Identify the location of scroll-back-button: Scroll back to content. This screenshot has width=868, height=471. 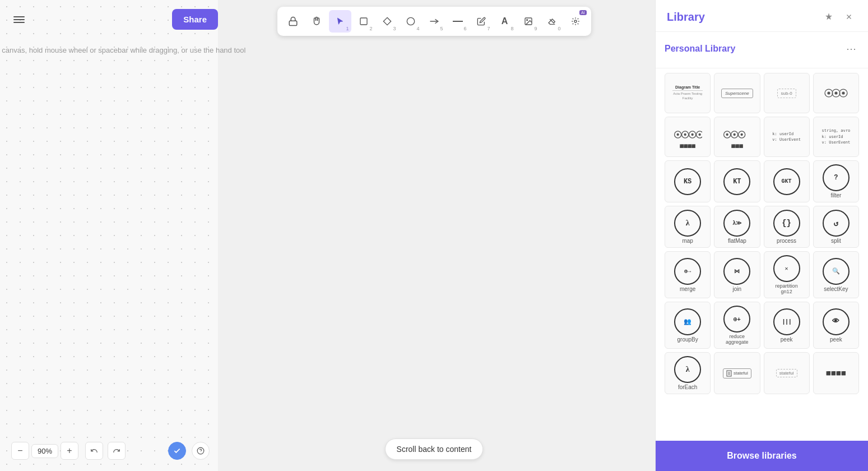
(434, 449).